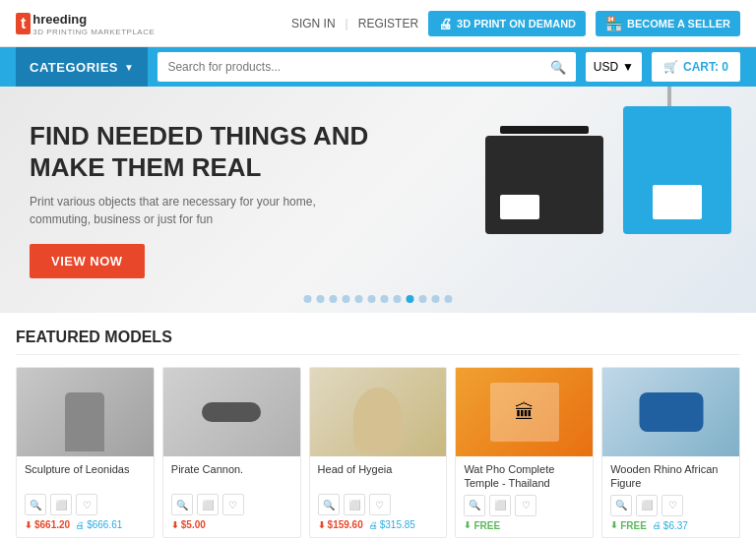 This screenshot has height=539, width=756. Describe the element at coordinates (558, 67) in the screenshot. I see `search-icon: 🔍` at that location.